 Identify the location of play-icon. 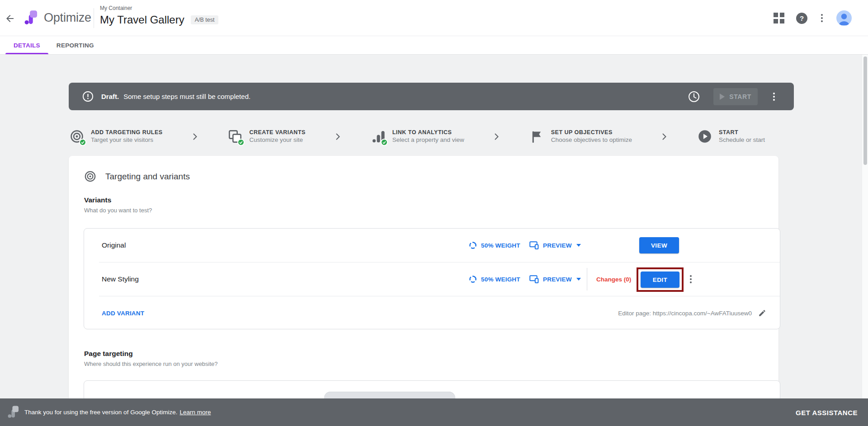
(722, 97).